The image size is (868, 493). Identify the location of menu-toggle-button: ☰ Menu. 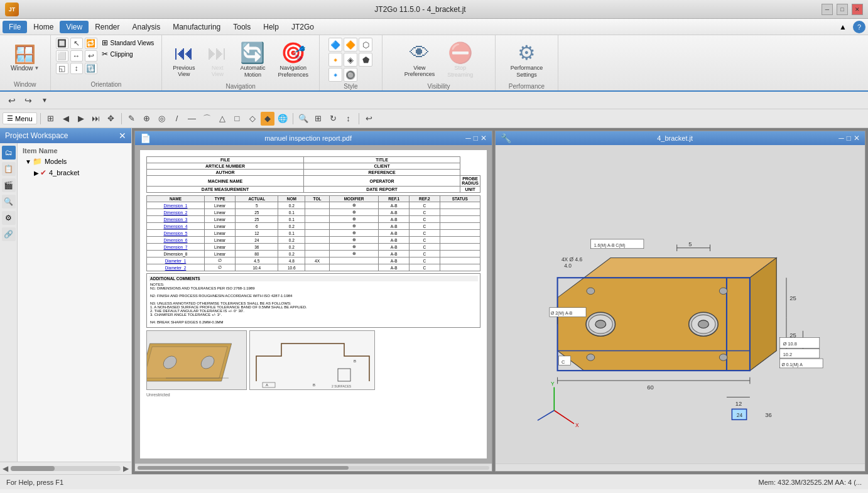
(20, 118).